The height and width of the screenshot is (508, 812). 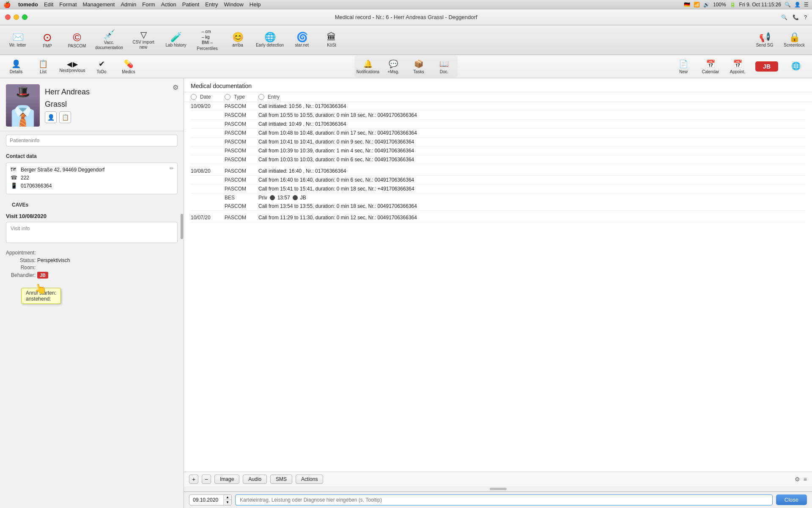 What do you see at coordinates (498, 107) in the screenshot?
I see `table-row: 10/09/20 PASCOM Call initiated: 10:56 , …` at bounding box center [498, 107].